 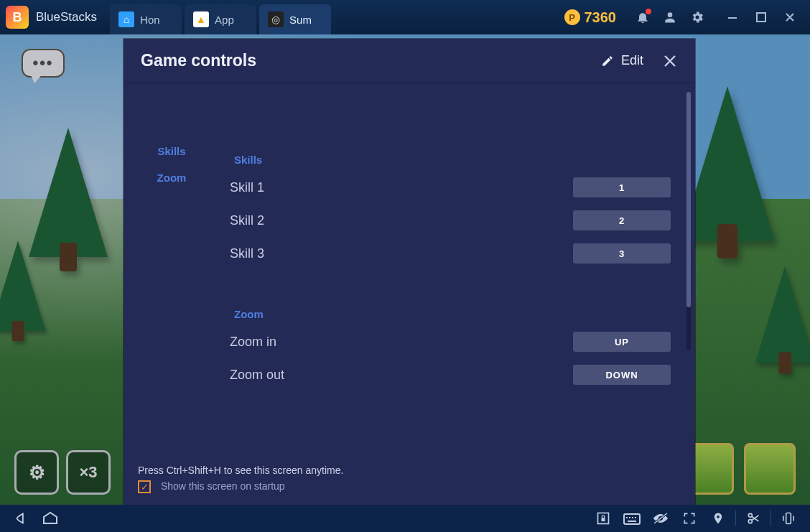 What do you see at coordinates (22, 518) in the screenshot?
I see `back-button` at bounding box center [22, 518].